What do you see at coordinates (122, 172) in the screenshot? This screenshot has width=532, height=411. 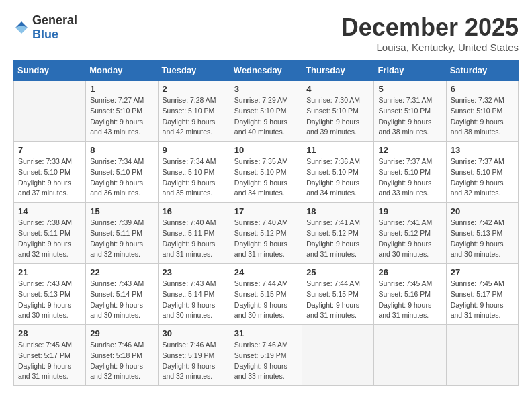 I see `calendar-cell: 8 Sunrise: 7:34 AM Sunset: 5:10 PM Dayli…` at bounding box center [122, 172].